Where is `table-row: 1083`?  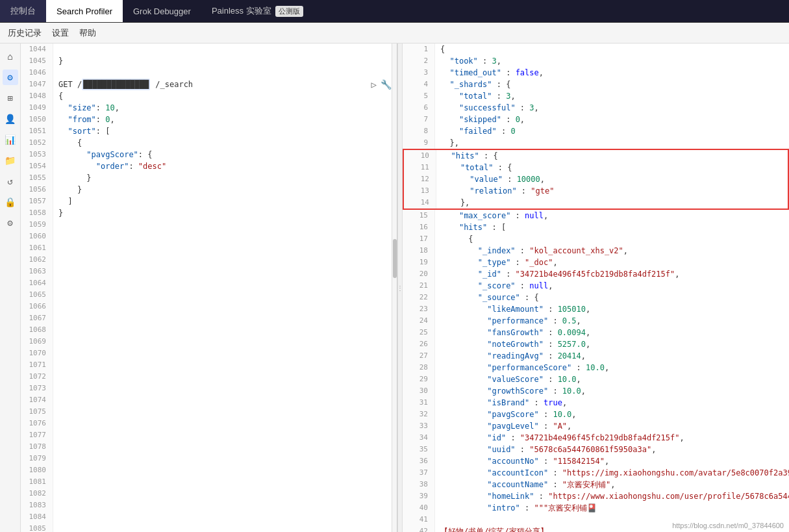 table-row: 1083 is located at coordinates (209, 505).